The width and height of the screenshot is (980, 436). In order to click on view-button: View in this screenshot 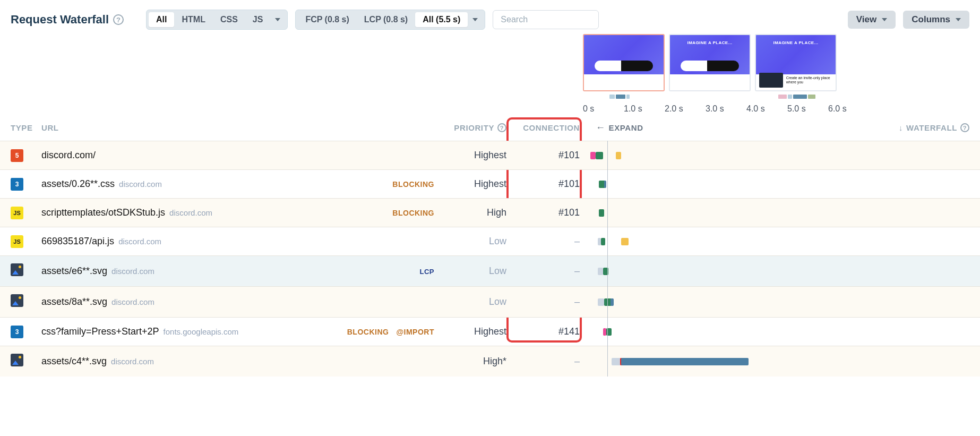, I will do `click(872, 20)`.